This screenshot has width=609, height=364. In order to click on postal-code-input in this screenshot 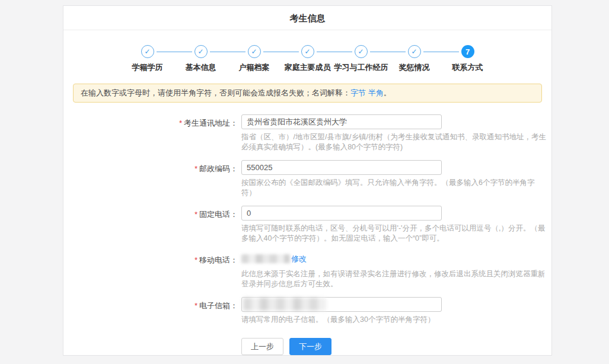, I will do `click(342, 167)`.